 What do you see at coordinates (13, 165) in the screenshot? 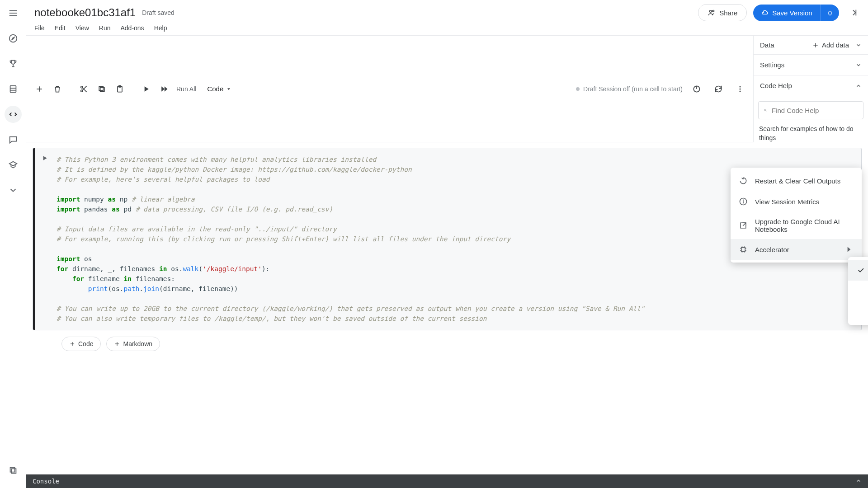
I see `education-icon` at bounding box center [13, 165].